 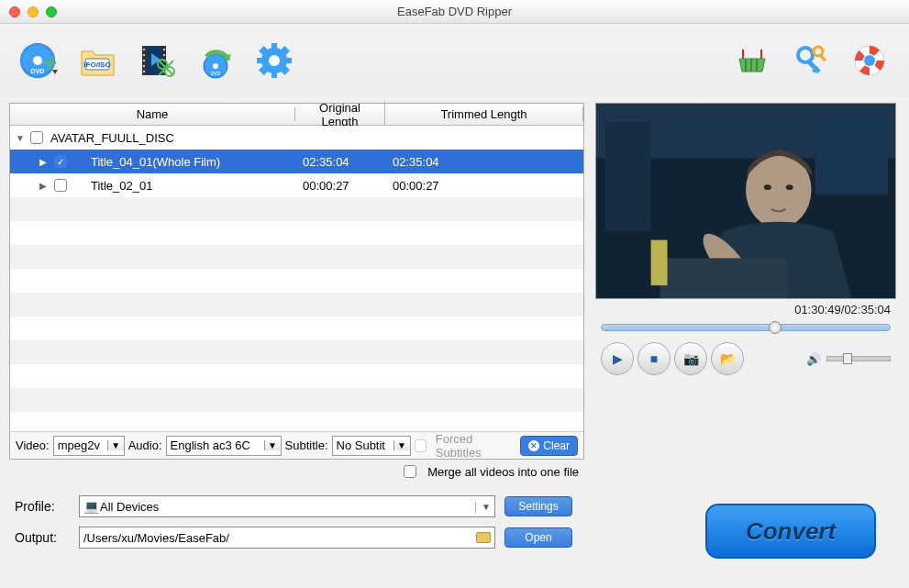 What do you see at coordinates (775, 327) in the screenshot?
I see `seek-thumb` at bounding box center [775, 327].